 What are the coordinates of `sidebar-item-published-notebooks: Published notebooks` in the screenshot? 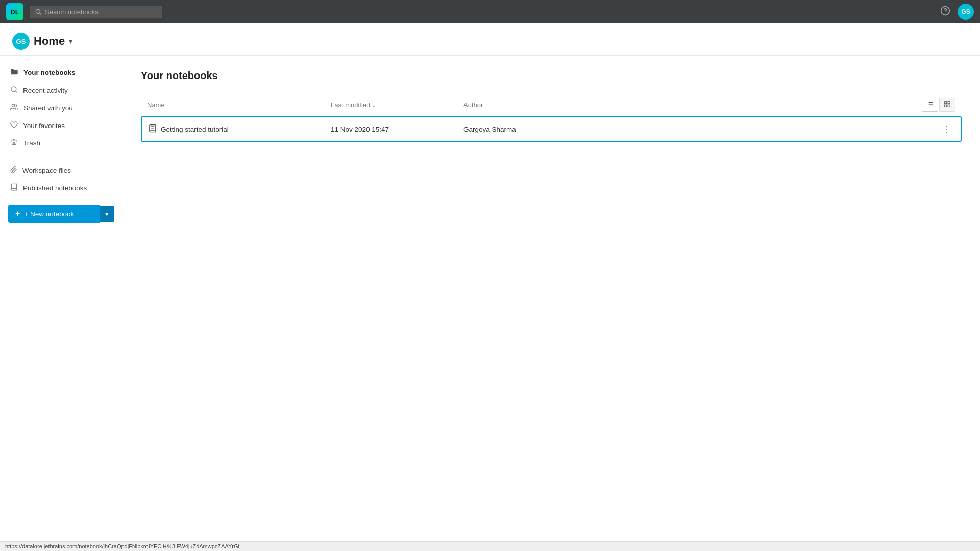 It's located at (61, 188).